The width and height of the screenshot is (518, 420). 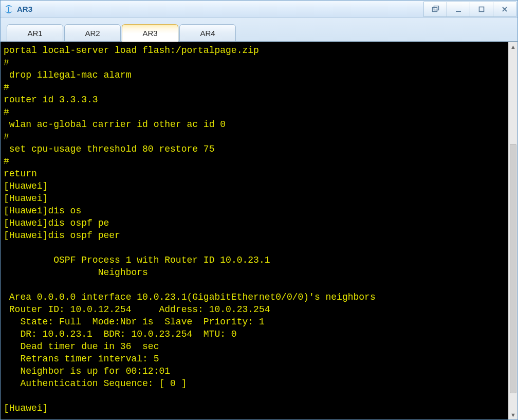 What do you see at coordinates (513, 268) in the screenshot?
I see `scroll-thumb` at bounding box center [513, 268].